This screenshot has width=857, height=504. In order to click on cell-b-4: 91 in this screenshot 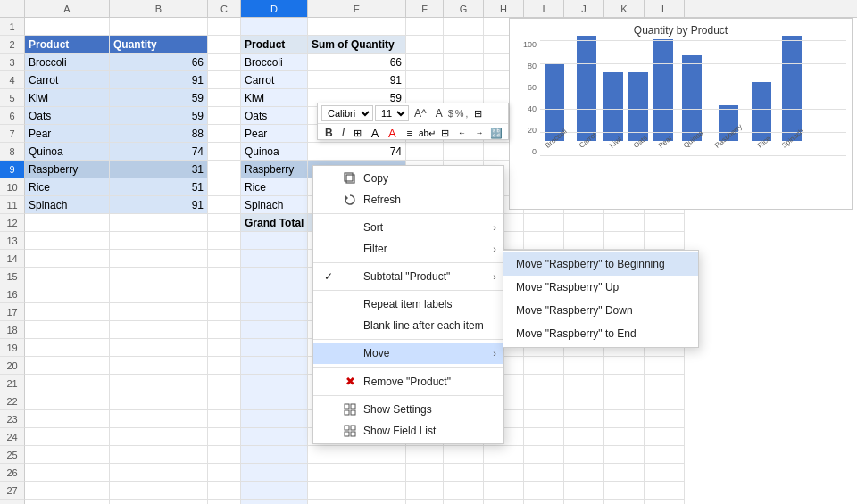, I will do `click(159, 80)`.